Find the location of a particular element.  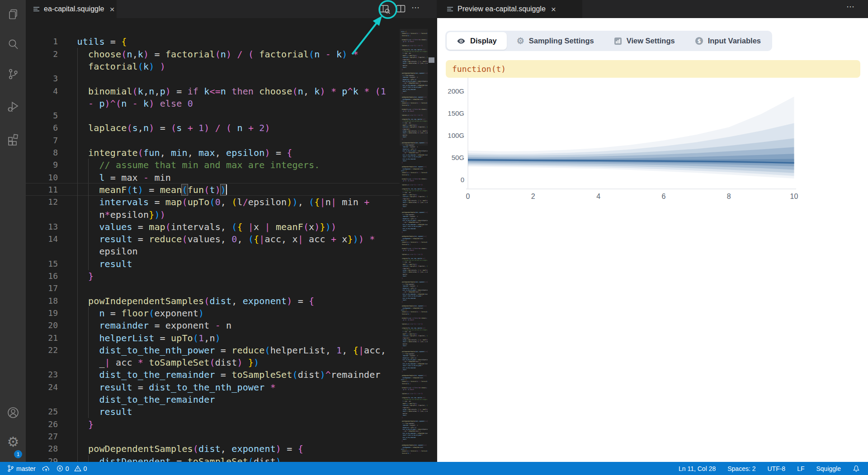

run-debug-icon is located at coordinates (13, 106).